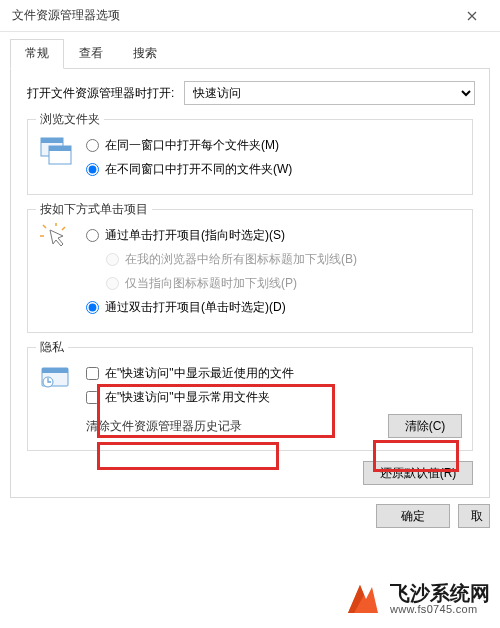  Describe the element at coordinates (66, 16) in the screenshot. I see `window-title: 文件资源管理器选项` at that location.